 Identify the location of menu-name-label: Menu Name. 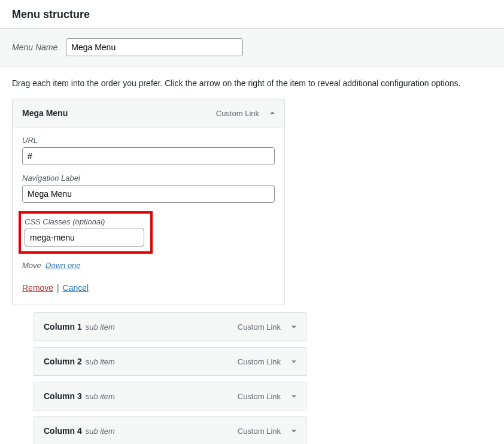
(35, 47).